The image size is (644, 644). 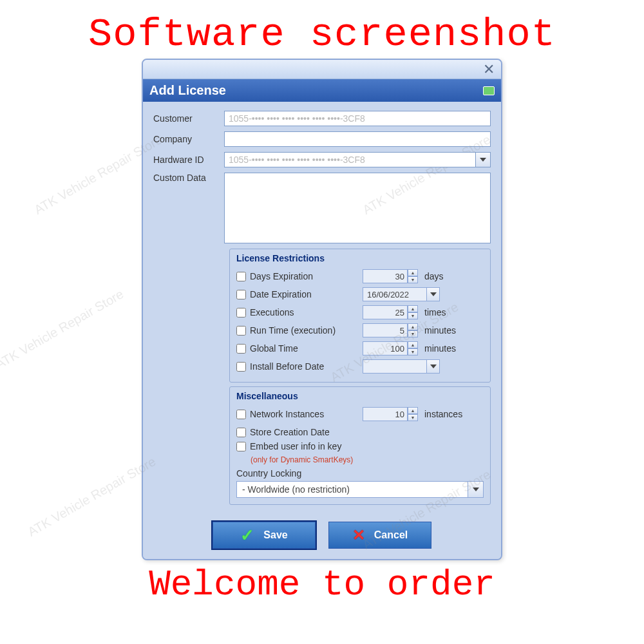 I want to click on network-instances-unit: instances, so click(x=443, y=414).